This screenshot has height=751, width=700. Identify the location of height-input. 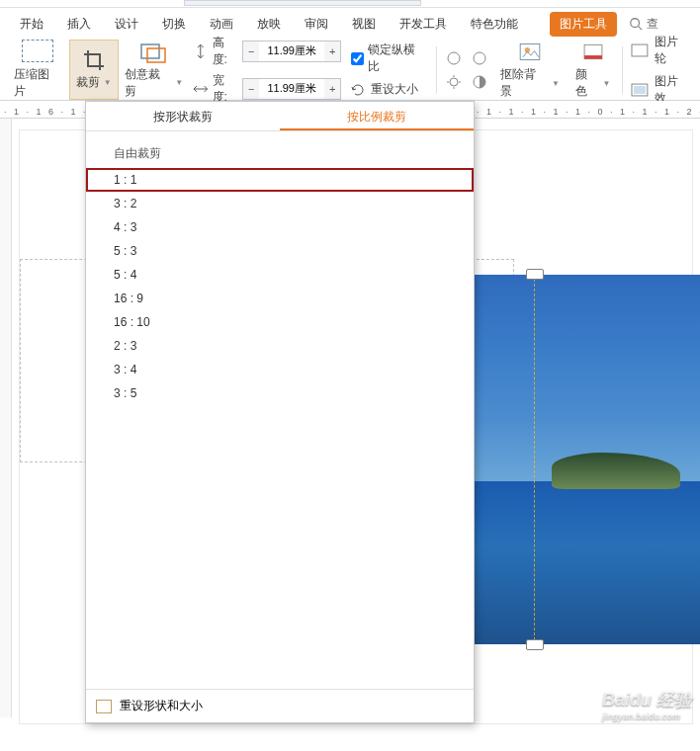
(292, 51).